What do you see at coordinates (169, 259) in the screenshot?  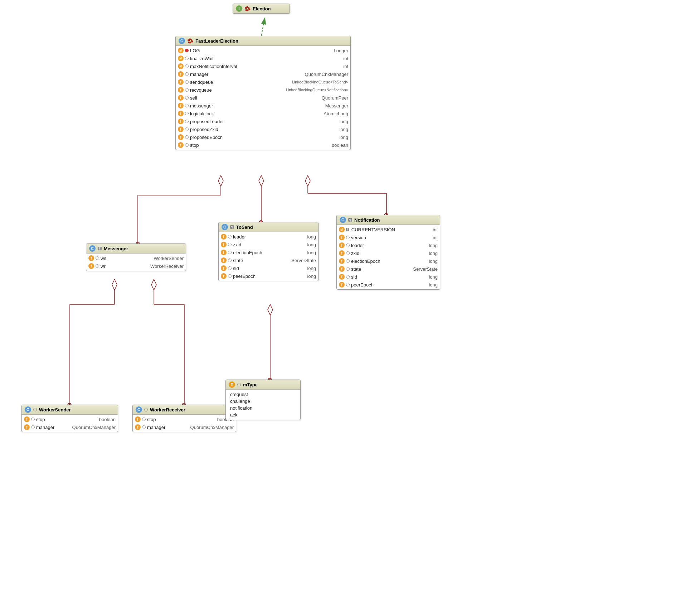 I see `field-type: WorkerSender` at bounding box center [169, 259].